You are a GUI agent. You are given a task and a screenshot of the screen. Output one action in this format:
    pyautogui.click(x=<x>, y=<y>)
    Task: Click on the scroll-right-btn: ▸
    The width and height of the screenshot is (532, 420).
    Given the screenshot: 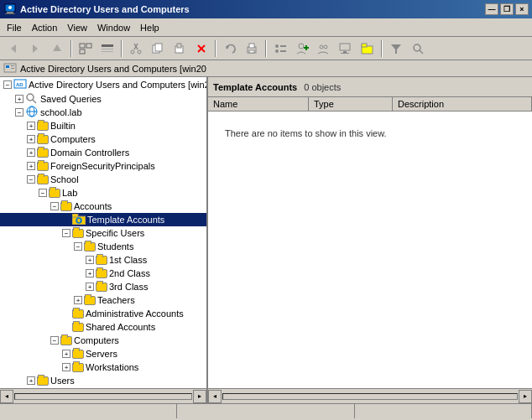 What is the action you would take?
    pyautogui.click(x=200, y=397)
    